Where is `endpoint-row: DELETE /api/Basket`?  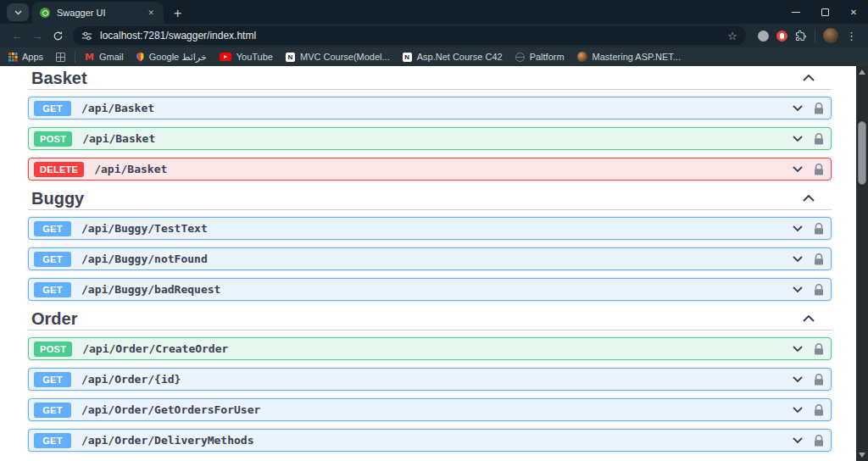
endpoint-row: DELETE /api/Basket is located at coordinates (430, 169).